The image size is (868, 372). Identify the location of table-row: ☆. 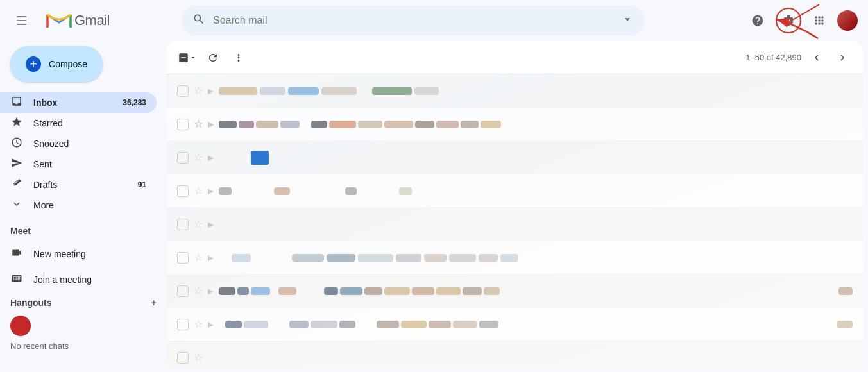
(515, 354).